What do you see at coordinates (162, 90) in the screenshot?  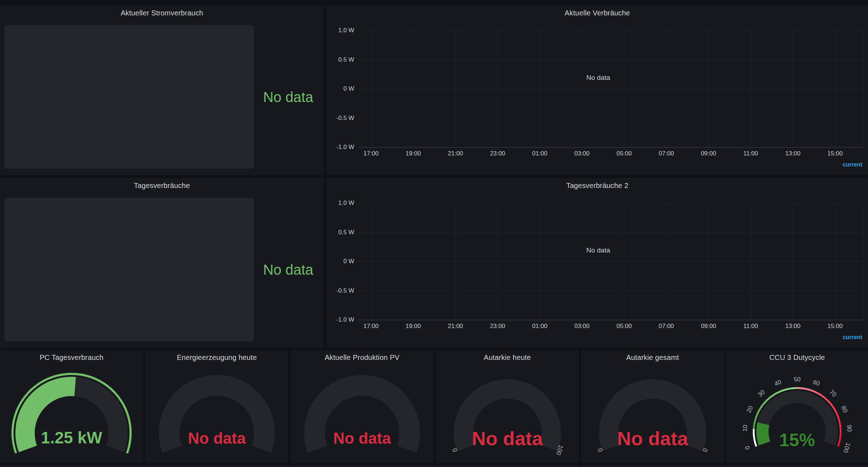 I see `panel-aktueller-stromverbrauch: Aktueller Stromverbrauch No data` at bounding box center [162, 90].